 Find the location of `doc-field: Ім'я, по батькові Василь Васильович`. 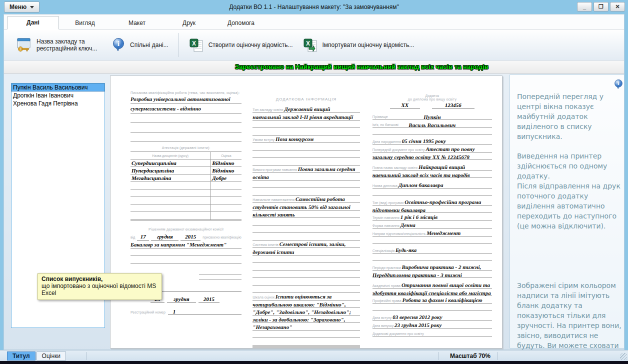

doc-field: Ім'я, по батькові Василь Васильович is located at coordinates (432, 128).